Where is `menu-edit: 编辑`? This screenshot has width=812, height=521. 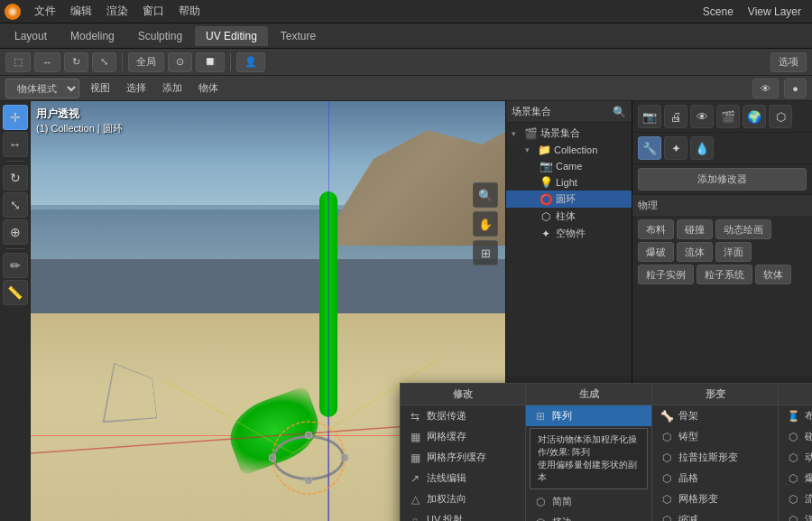
menu-edit: 编辑 is located at coordinates (81, 11).